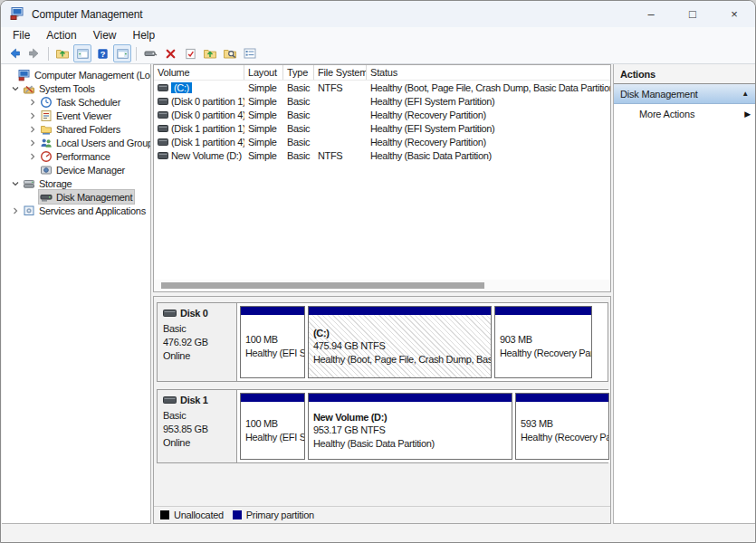 The width and height of the screenshot is (756, 543). What do you see at coordinates (62, 35) in the screenshot?
I see `menu-action: Action` at bounding box center [62, 35].